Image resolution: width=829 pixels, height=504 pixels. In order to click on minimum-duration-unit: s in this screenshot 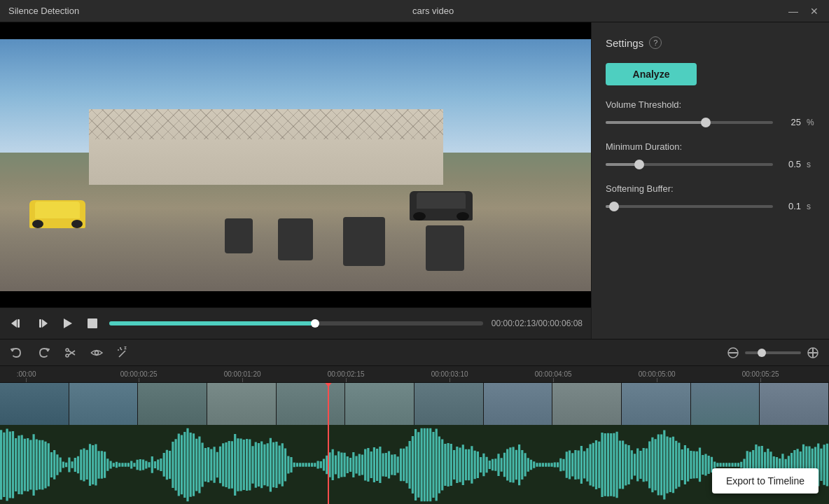, I will do `click(811, 164)`.